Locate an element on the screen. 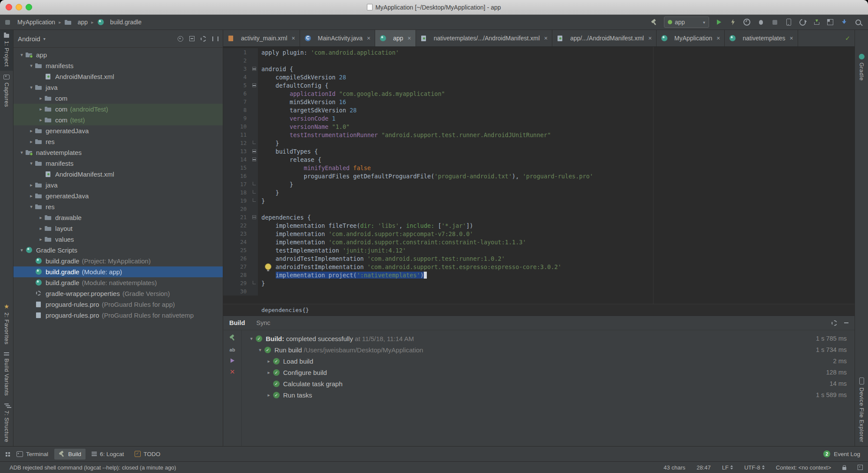  settings-gear-icon is located at coordinates (203, 39).